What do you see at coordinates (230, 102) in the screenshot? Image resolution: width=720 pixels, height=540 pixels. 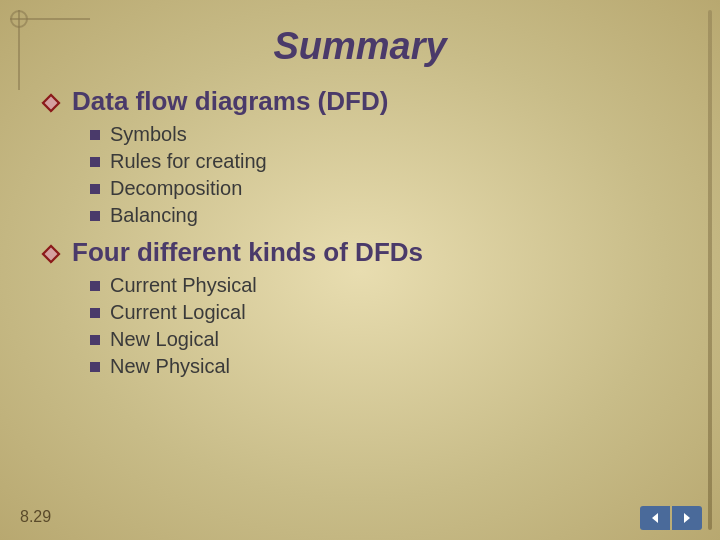 I see `section-dfd-label: Data flow diagrams (DFD)` at bounding box center [230, 102].